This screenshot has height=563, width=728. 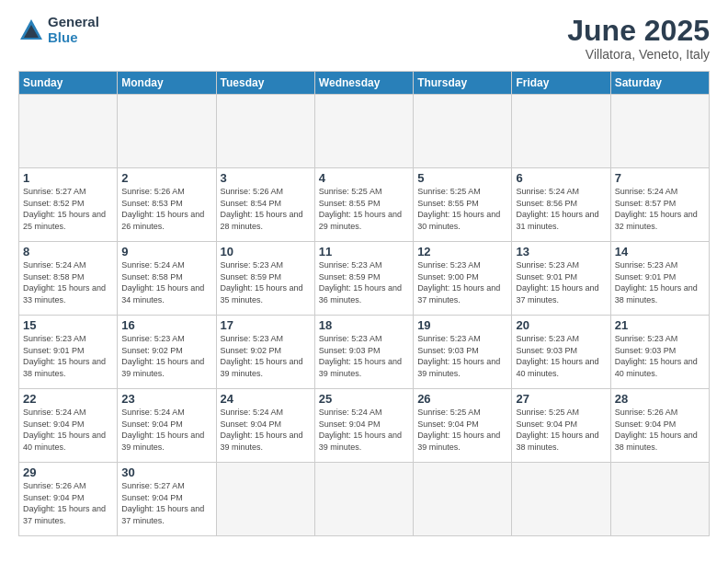 I want to click on day-info: Sunrise: 5:26 AM Sunset: 8:53 PM Dayligh…, so click(x=166, y=209).